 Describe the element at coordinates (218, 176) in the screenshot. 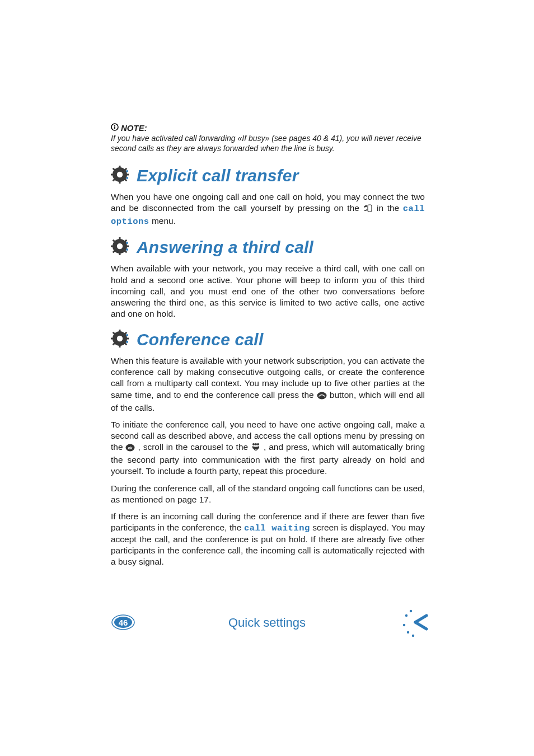

I see `heading-text: Explicit call transfer` at that location.